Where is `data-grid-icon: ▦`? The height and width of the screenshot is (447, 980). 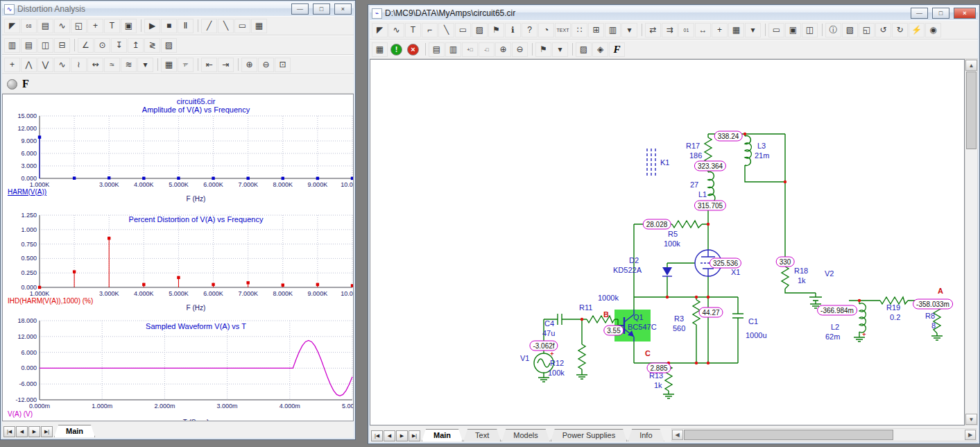
data-grid-icon: ▦ is located at coordinates (169, 65).